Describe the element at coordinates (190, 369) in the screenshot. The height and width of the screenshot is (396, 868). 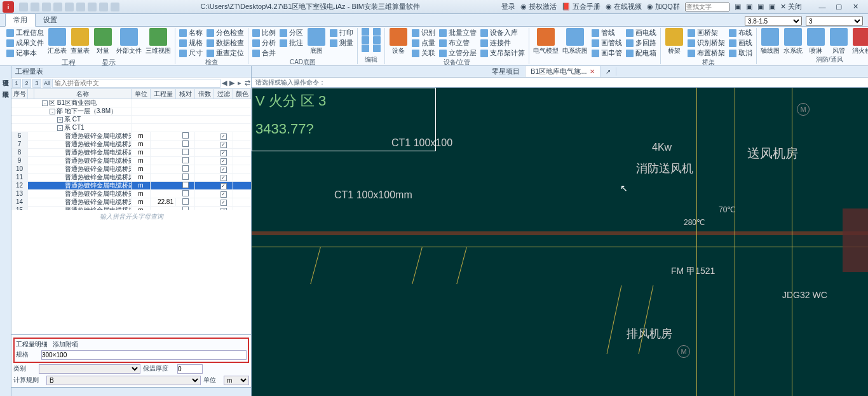
I see `ins-input` at that location.